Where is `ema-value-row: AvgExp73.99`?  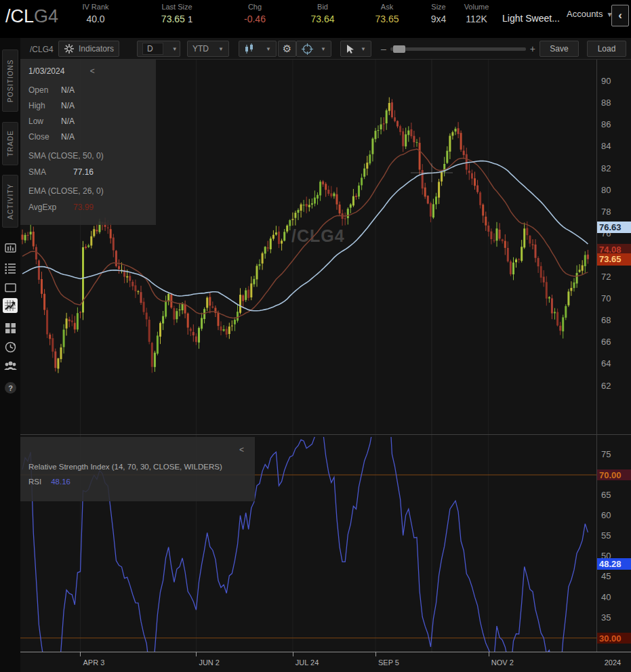 ema-value-row: AvgExp73.99 is located at coordinates (88, 207).